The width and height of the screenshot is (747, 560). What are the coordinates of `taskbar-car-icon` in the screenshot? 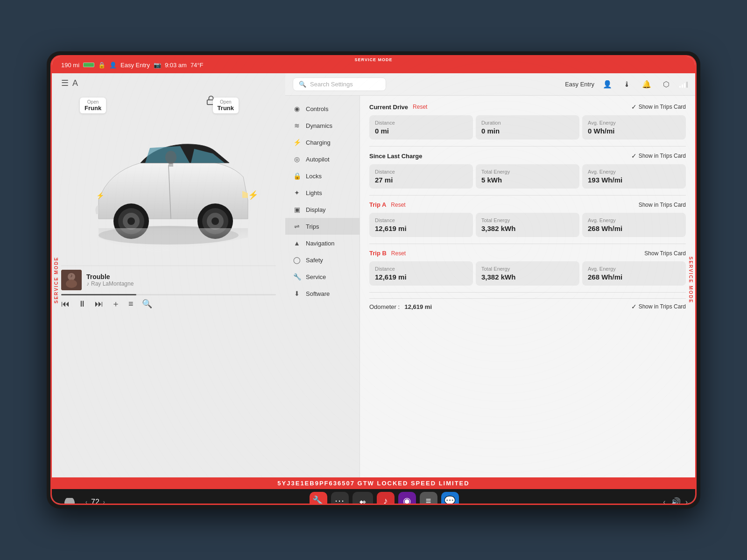 It's located at (70, 498).